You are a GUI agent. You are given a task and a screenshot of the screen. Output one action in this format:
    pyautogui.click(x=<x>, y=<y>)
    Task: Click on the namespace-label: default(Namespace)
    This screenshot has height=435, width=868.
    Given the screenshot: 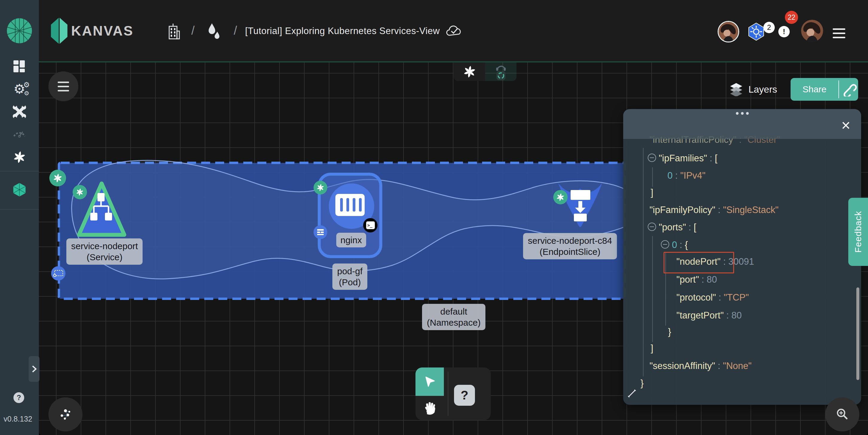 What is the action you would take?
    pyautogui.click(x=454, y=317)
    